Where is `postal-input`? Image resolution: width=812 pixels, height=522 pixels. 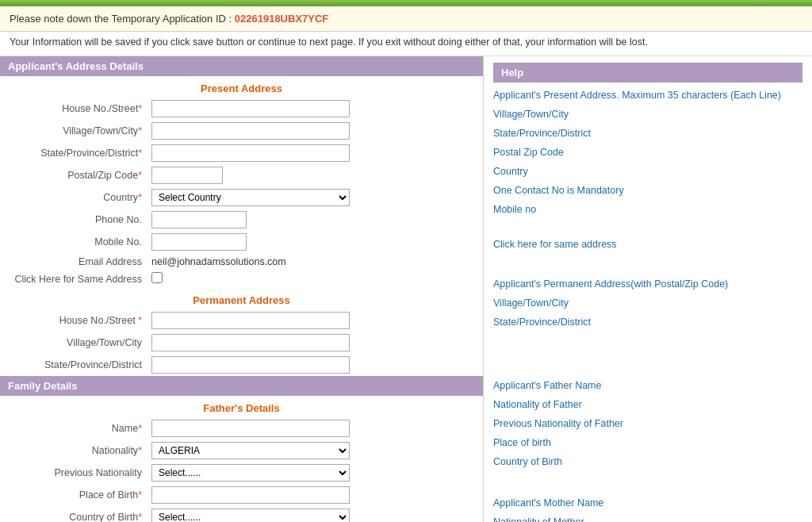 postal-input is located at coordinates (187, 175).